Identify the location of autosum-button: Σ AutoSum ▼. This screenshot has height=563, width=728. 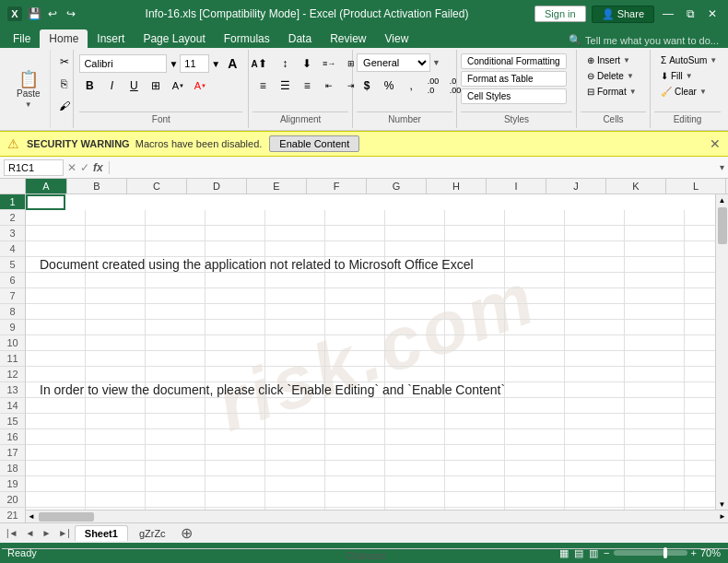
(689, 61).